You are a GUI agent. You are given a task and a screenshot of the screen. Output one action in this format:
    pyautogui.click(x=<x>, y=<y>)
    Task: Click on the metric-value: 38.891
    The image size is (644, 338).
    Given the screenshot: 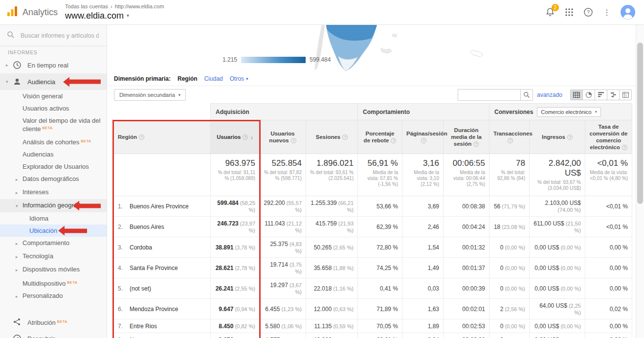 What is the action you would take?
    pyautogui.click(x=225, y=248)
    